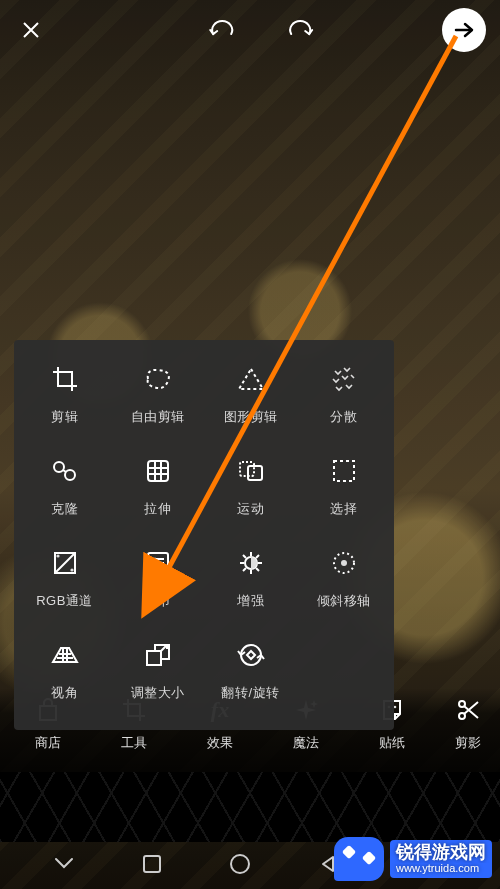 The image size is (500, 889). I want to click on tool-clone: 克隆, so click(64, 492).